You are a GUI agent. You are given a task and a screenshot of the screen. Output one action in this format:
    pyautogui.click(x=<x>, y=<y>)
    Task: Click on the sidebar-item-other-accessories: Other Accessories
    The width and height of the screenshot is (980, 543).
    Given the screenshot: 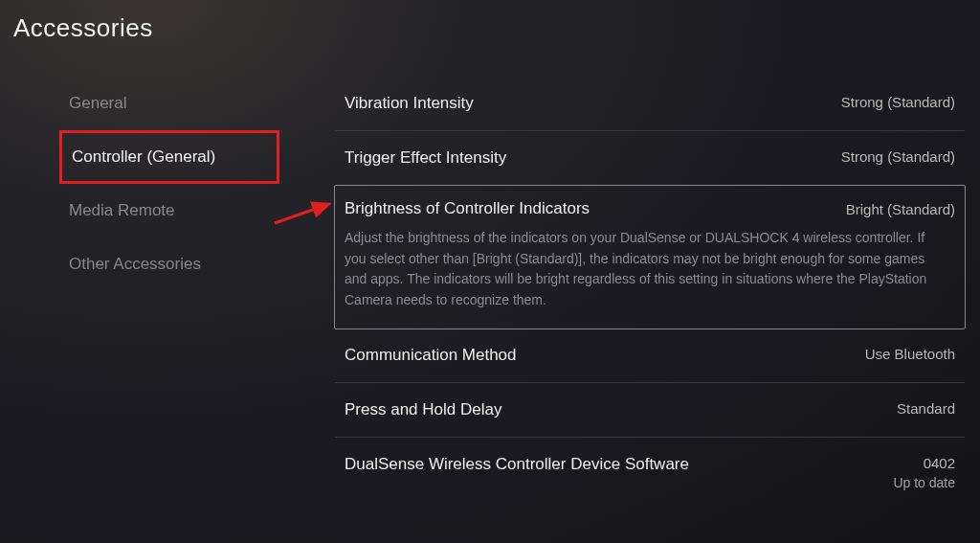 What is the action you would take?
    pyautogui.click(x=169, y=264)
    